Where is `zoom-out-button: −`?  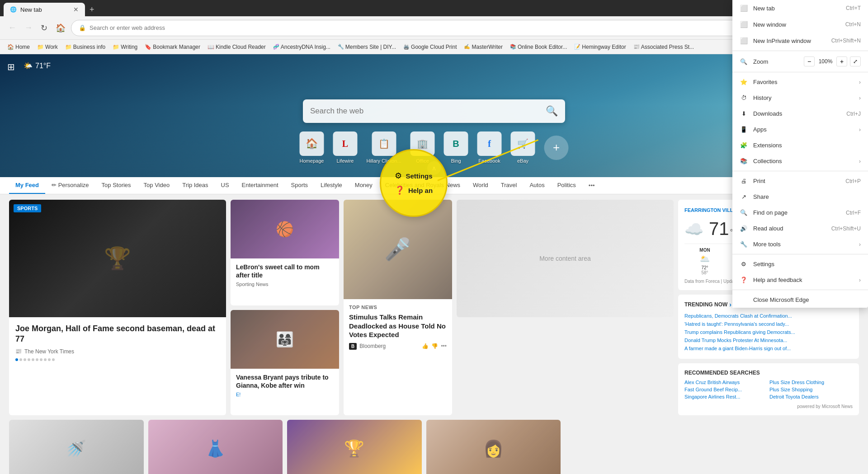
zoom-out-button: − is located at coordinates (809, 61).